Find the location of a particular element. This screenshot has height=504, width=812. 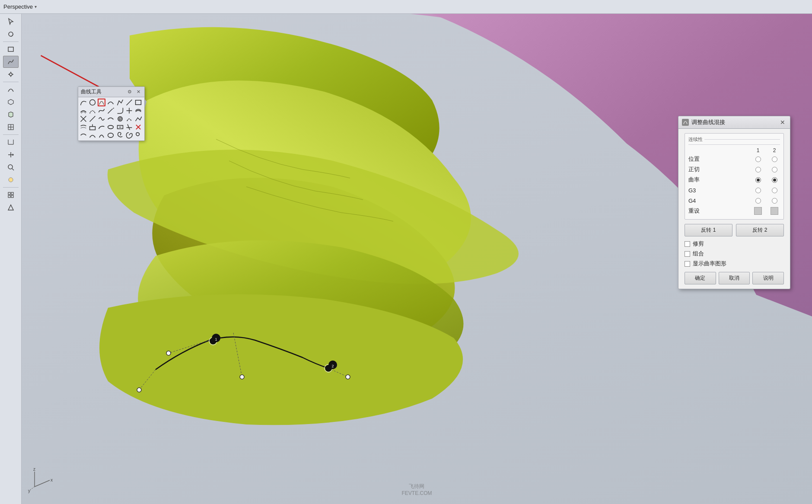

tool-extend is located at coordinates (111, 111).